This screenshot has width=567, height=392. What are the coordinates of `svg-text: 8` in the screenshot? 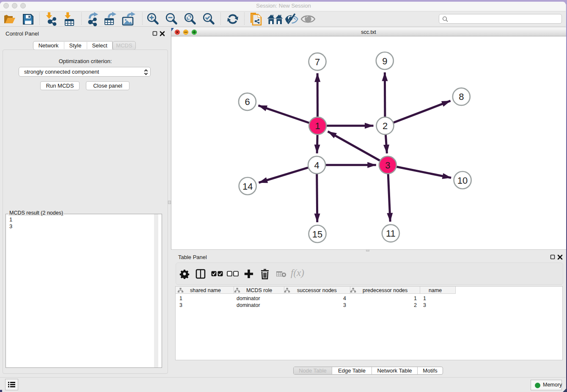 It's located at (461, 97).